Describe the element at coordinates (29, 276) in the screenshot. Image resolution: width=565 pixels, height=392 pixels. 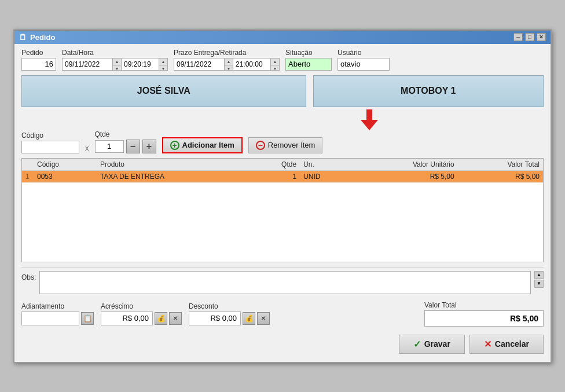
I see `obs-label: Obs:` at that location.